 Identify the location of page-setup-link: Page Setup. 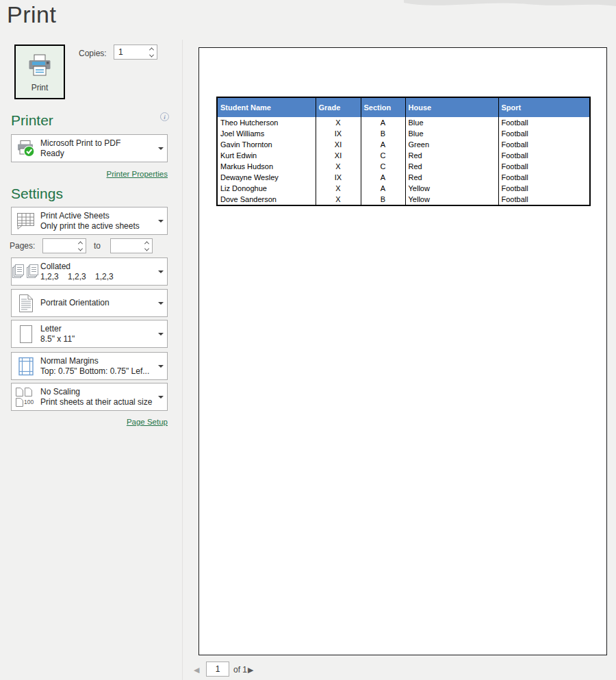
(147, 422).